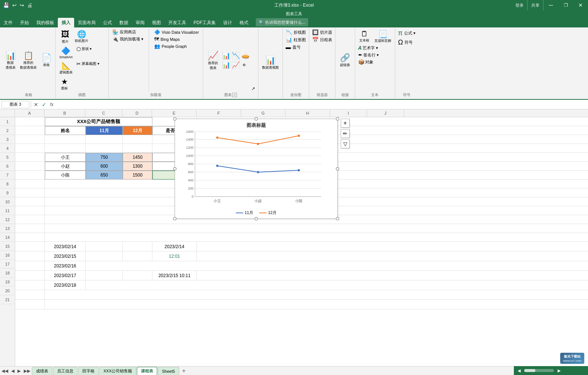 Image resolution: width=588 pixels, height=375 pixels. I want to click on cell-c15, so click(104, 247).